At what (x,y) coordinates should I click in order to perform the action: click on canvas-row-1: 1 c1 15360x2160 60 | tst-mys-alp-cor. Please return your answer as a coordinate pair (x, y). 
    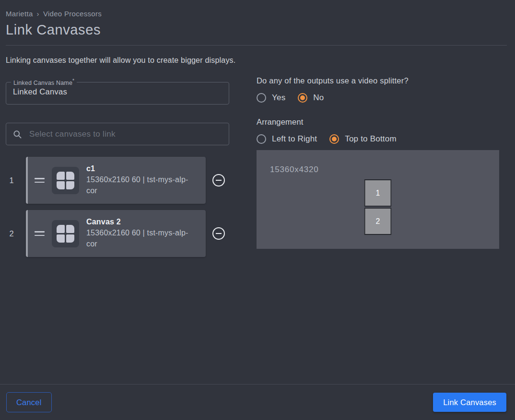
    Looking at the image, I should click on (117, 180).